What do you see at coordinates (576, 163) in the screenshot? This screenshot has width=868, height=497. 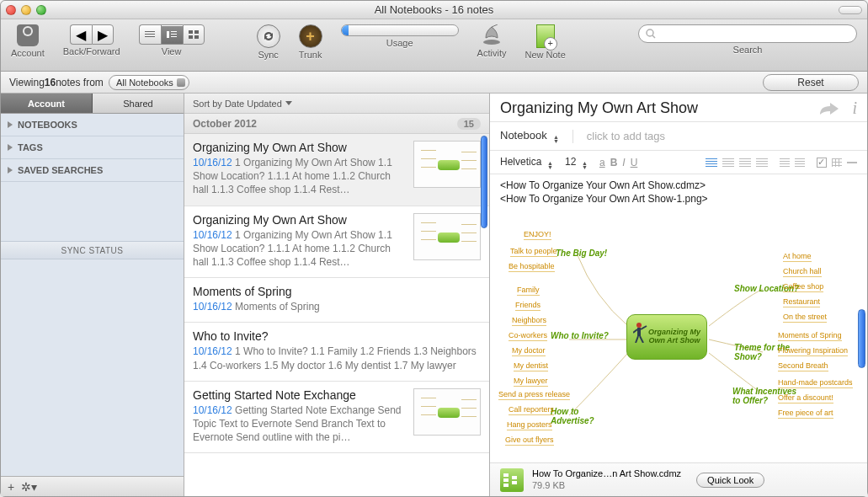 I see `size-selector: 12 ▲▼` at bounding box center [576, 163].